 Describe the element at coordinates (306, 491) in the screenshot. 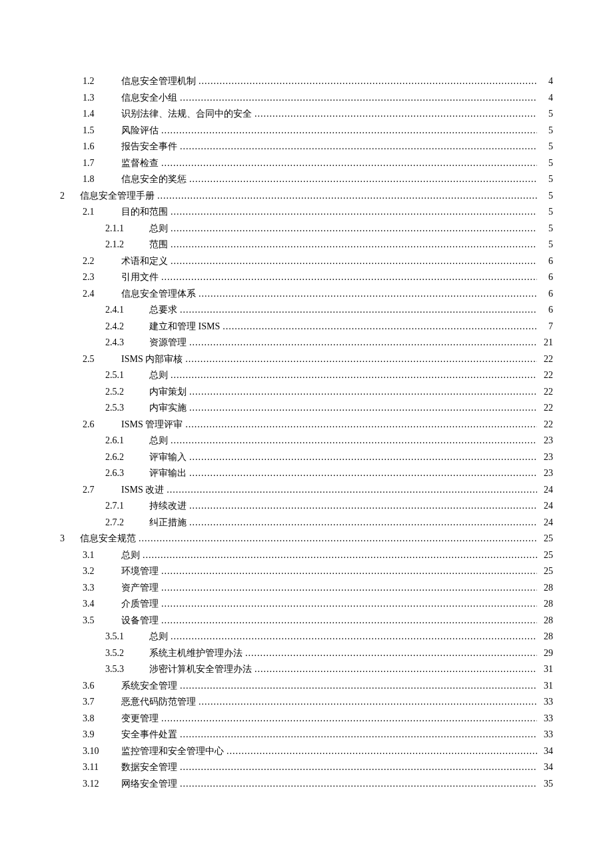

I see `toc-entry: 2.7ISMS 改进24` at that location.